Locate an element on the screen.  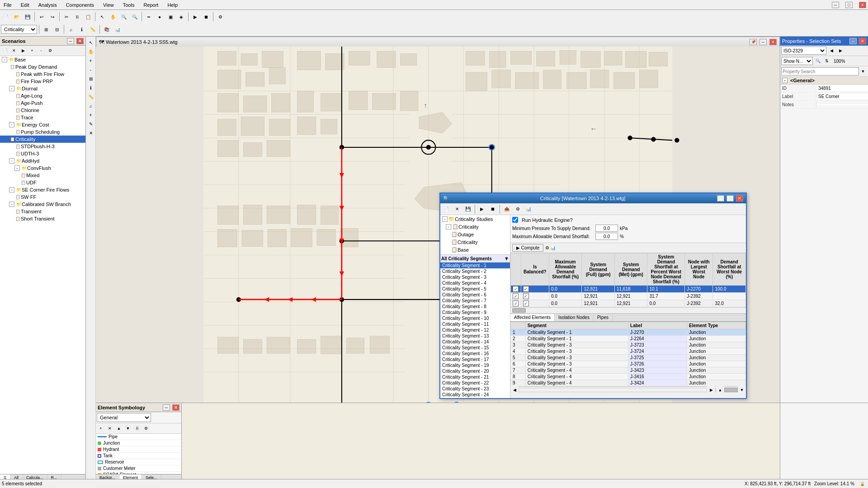
add-reservoir-btn: ◈ is located at coordinates (181, 17).